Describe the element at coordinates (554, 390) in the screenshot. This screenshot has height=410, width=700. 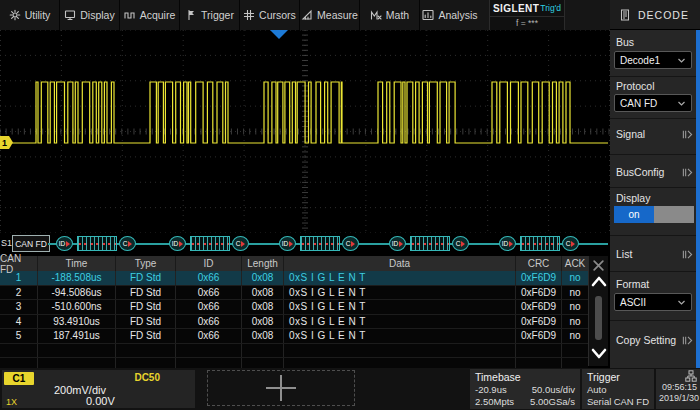
I see `timebase-scale: 50.0us/div` at that location.